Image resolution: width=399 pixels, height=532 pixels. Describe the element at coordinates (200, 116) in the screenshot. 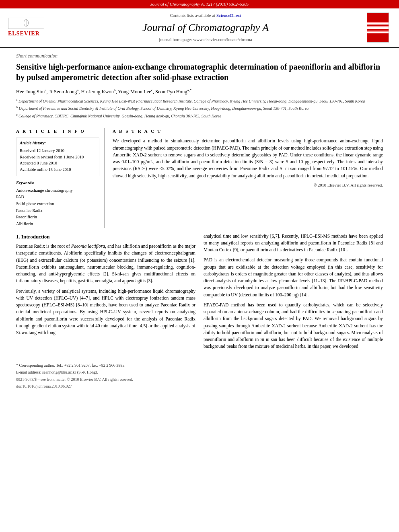

I see `affiliation-c: c College of Pharmacy, CBITRC, Chungbuk …` at that location.